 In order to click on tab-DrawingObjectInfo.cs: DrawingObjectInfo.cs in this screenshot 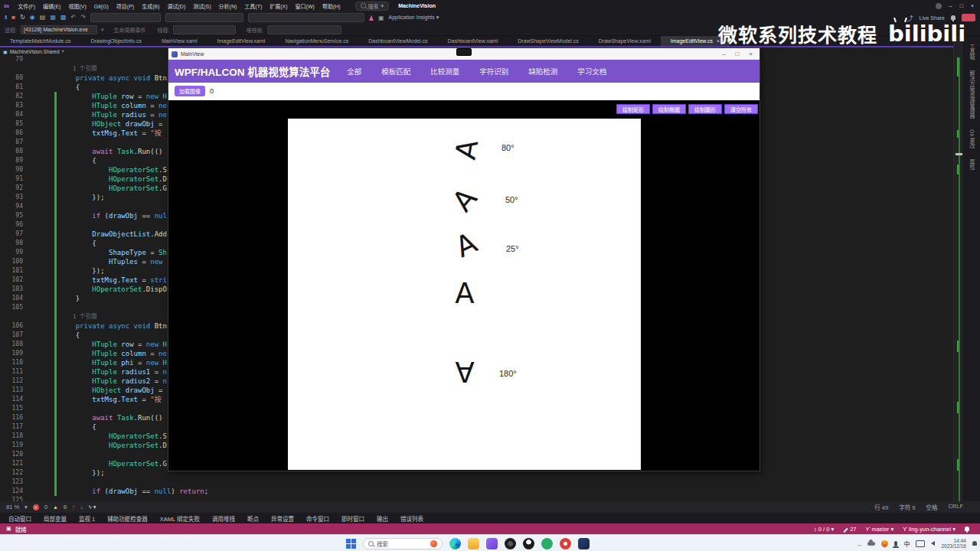, I will do `click(116, 41)`.